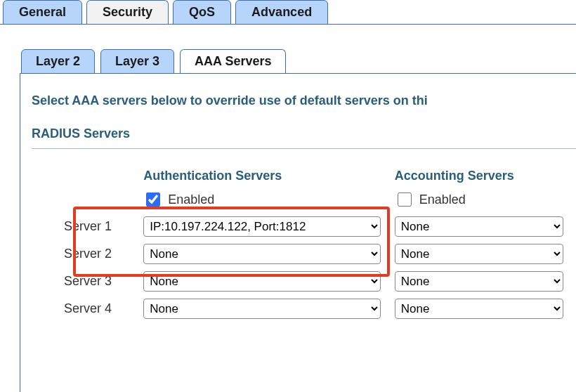  Describe the element at coordinates (262, 254) in the screenshot. I see `auth-server-select-2: IP:10.197.224.122, Port:1812None` at that location.